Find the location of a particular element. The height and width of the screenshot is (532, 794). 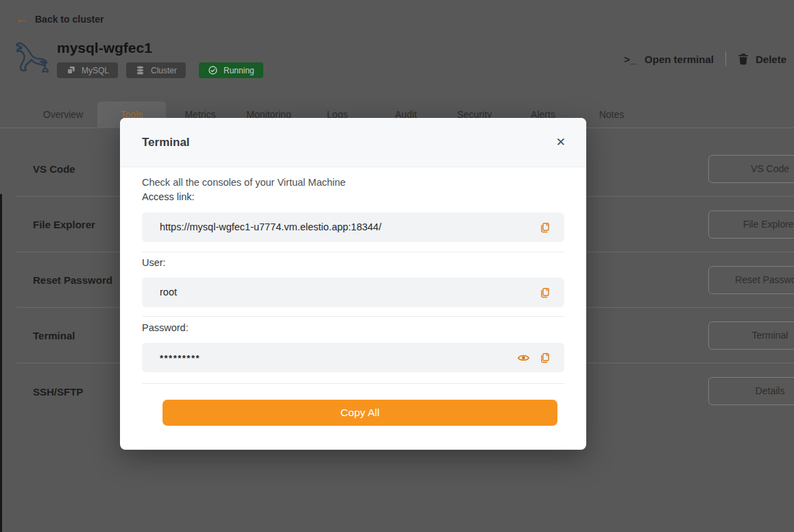

password-label: Password: is located at coordinates (165, 328).